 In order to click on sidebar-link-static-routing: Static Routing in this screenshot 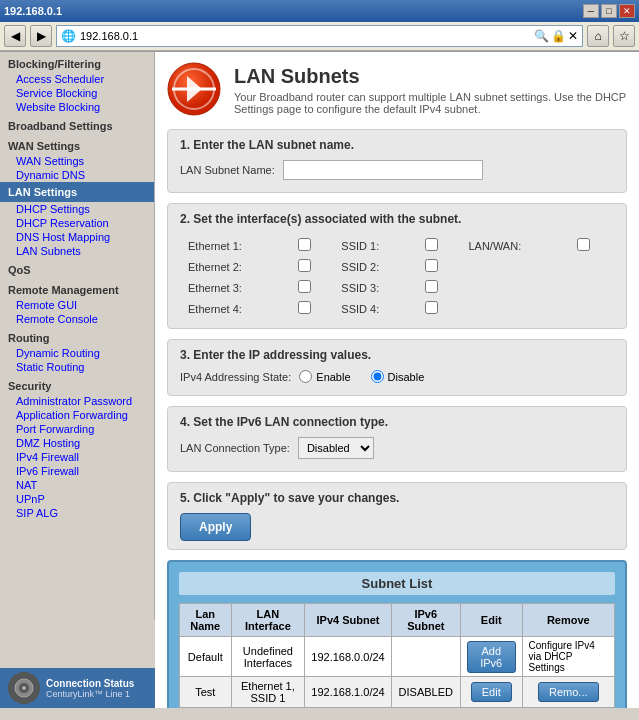, I will do `click(77, 367)`.